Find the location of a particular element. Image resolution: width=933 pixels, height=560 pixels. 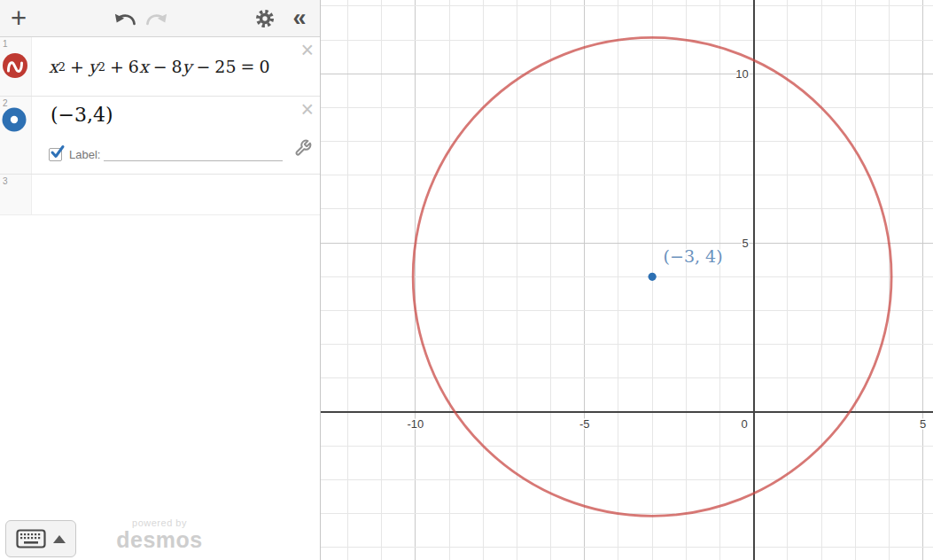

label-option-row: Label: is located at coordinates (166, 154).